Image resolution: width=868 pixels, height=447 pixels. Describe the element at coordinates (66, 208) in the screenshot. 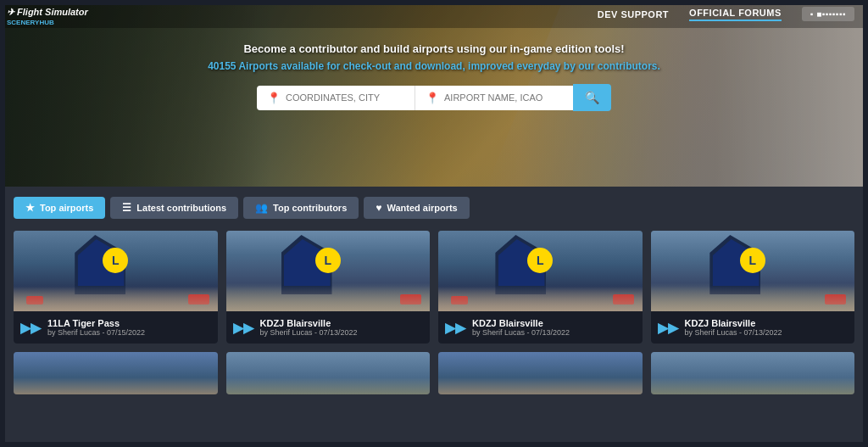

I see `tab-top-airports-label: Top airports` at that location.